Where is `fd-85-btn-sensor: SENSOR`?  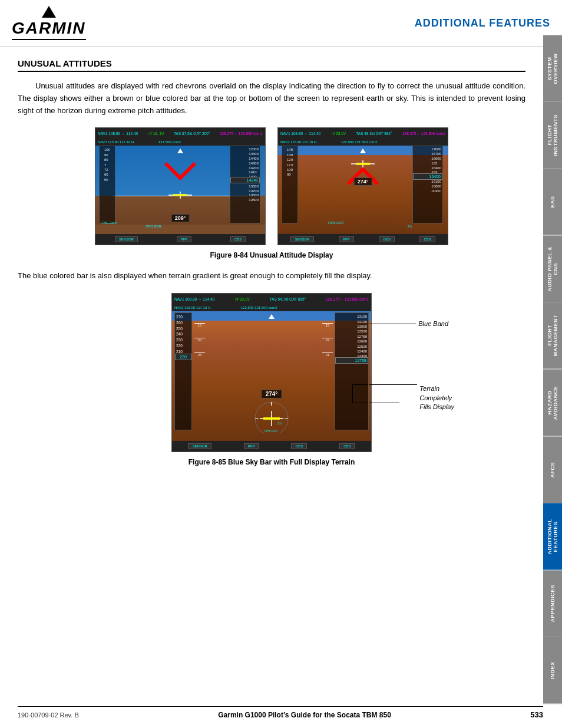
fd-85-btn-sensor: SENSOR is located at coordinates (199, 446).